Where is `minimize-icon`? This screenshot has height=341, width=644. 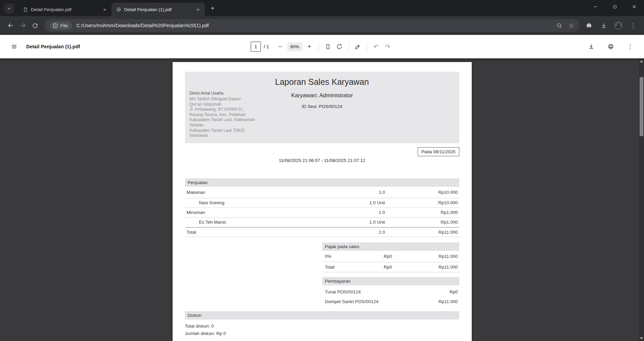 minimize-icon is located at coordinates (595, 7).